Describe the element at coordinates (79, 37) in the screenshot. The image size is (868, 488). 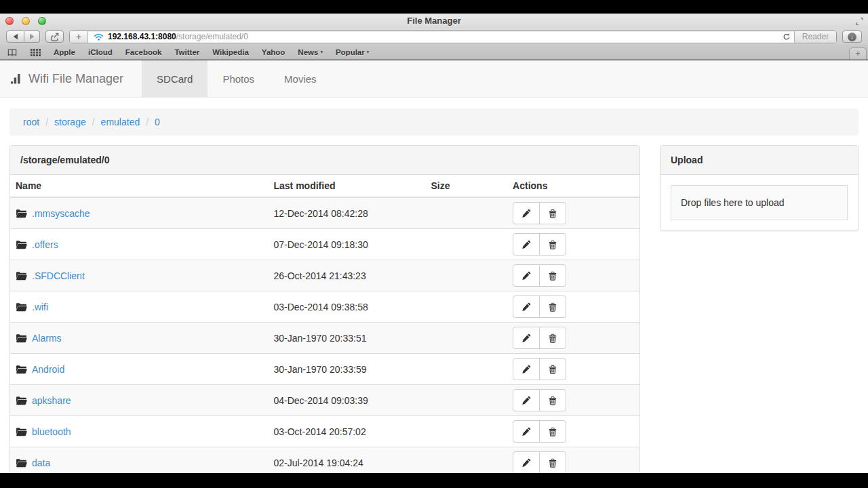
I see `add-tab-button: +` at that location.